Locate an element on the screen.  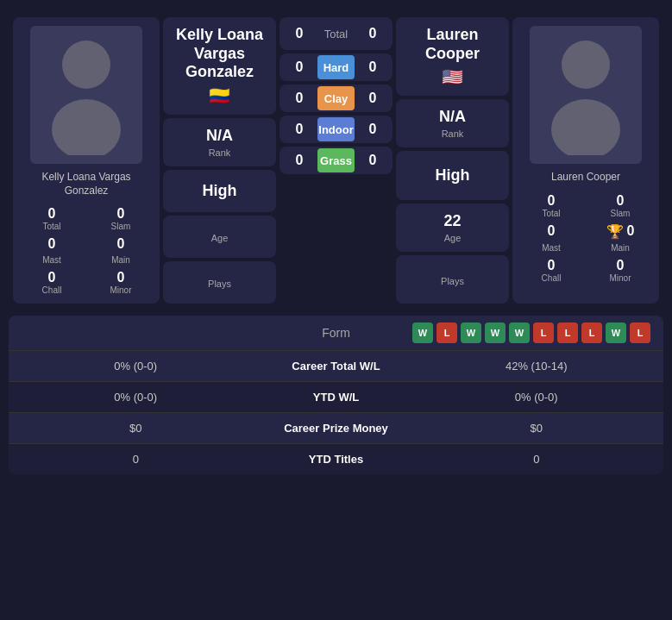
total-label: Total is located at coordinates (336, 34).